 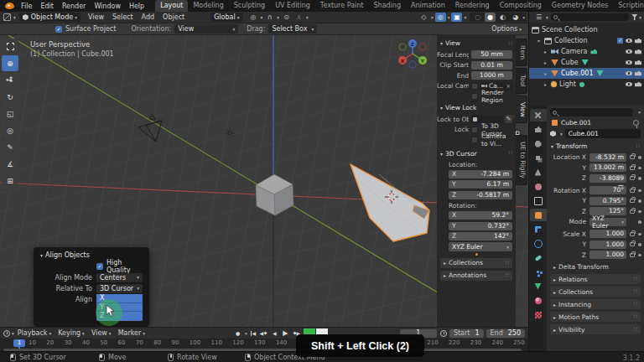 What do you see at coordinates (475, 86) in the screenshot?
I see `local-camera-checkbox` at bounding box center [475, 86].